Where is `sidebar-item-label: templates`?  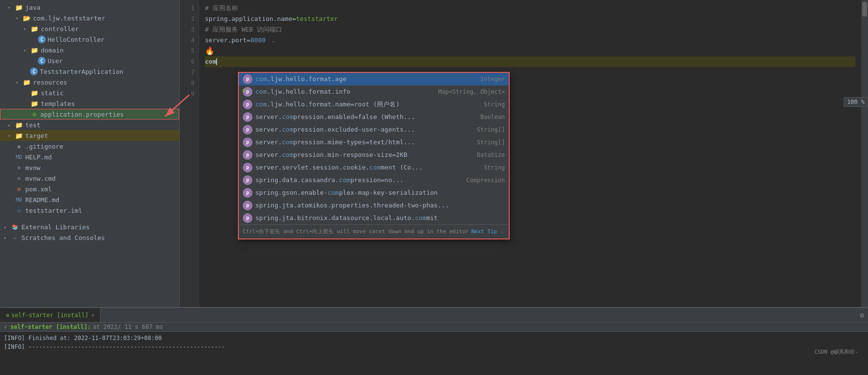
sidebar-item-label: templates is located at coordinates (58, 104).